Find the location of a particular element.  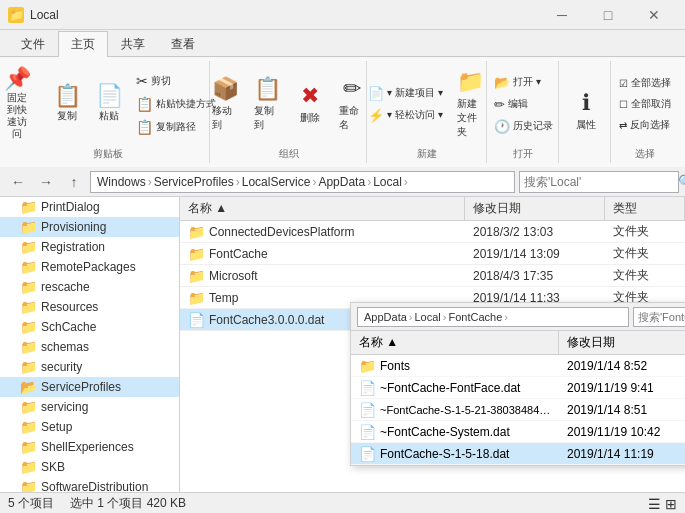

delete-button: ✖ 删除 is located at coordinates (310, 104).